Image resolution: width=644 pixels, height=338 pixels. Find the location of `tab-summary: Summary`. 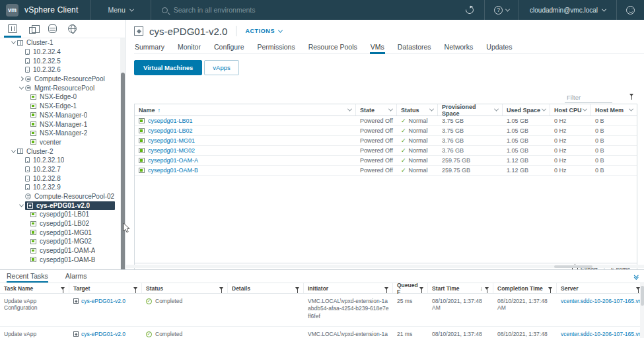

tab-summary: Summary is located at coordinates (149, 47).